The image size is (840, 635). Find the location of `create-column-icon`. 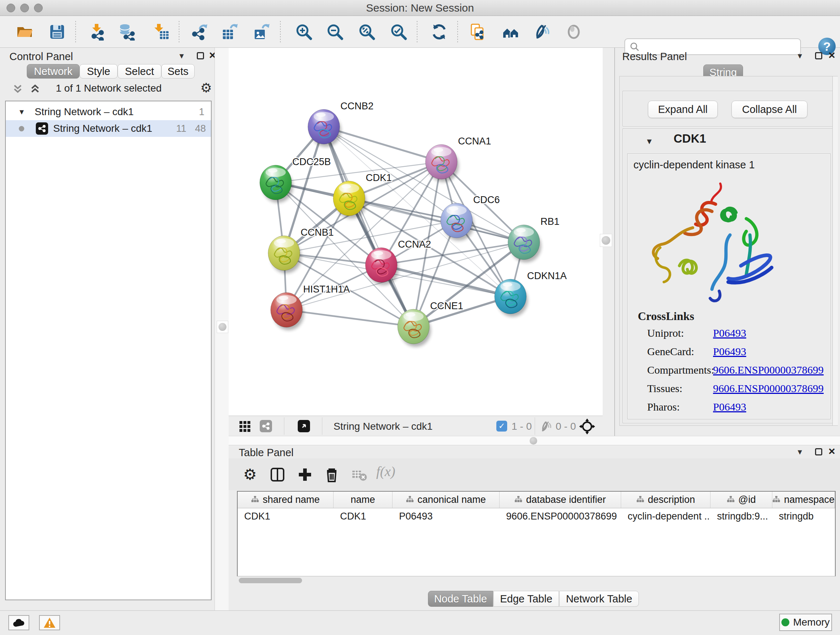

create-column-icon is located at coordinates (305, 475).